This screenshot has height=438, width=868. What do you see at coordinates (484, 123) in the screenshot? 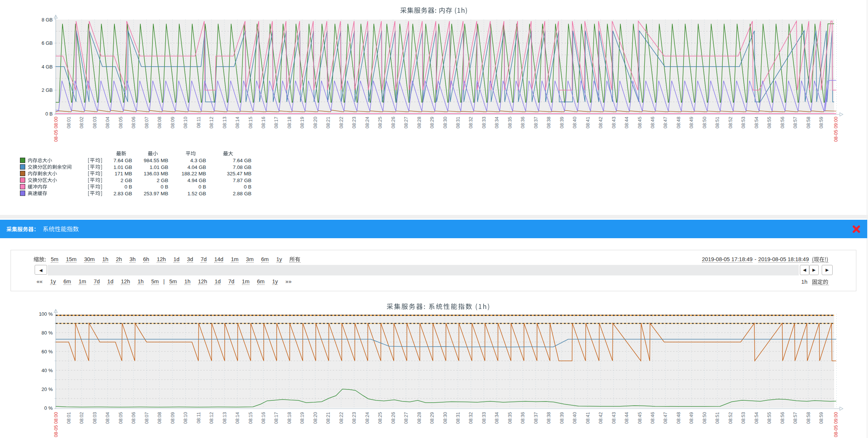
I see `svg-text: 08:33` at bounding box center [484, 123].